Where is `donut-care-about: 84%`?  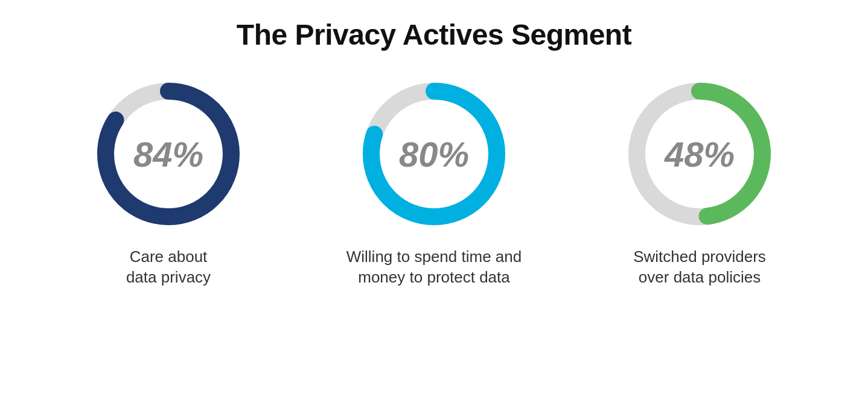 donut-care-about: 84% is located at coordinates (168, 154).